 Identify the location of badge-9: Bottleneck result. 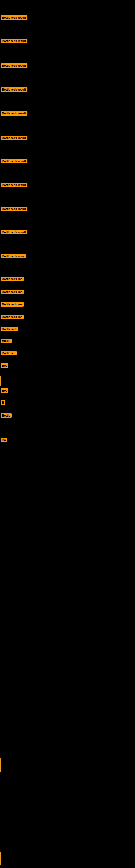
(14, 209).